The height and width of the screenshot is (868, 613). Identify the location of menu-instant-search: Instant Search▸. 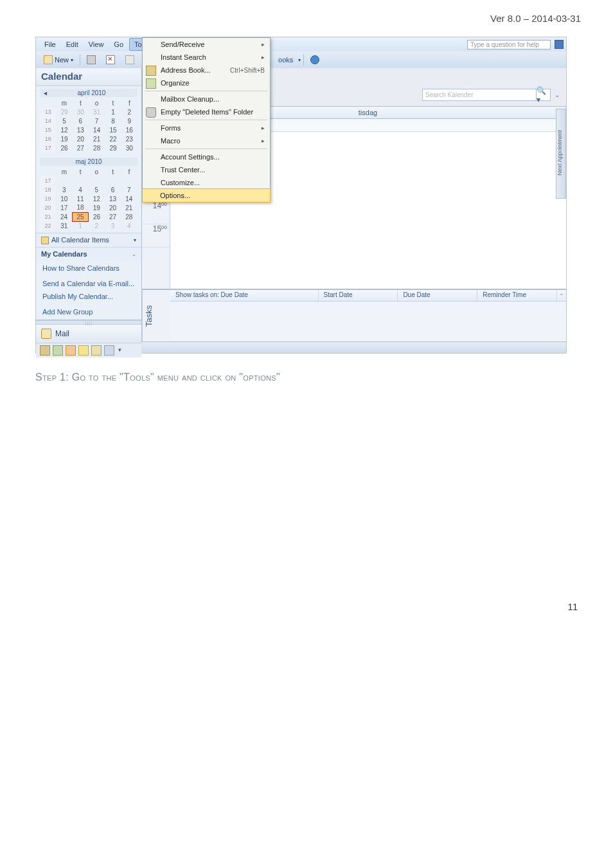
(206, 57).